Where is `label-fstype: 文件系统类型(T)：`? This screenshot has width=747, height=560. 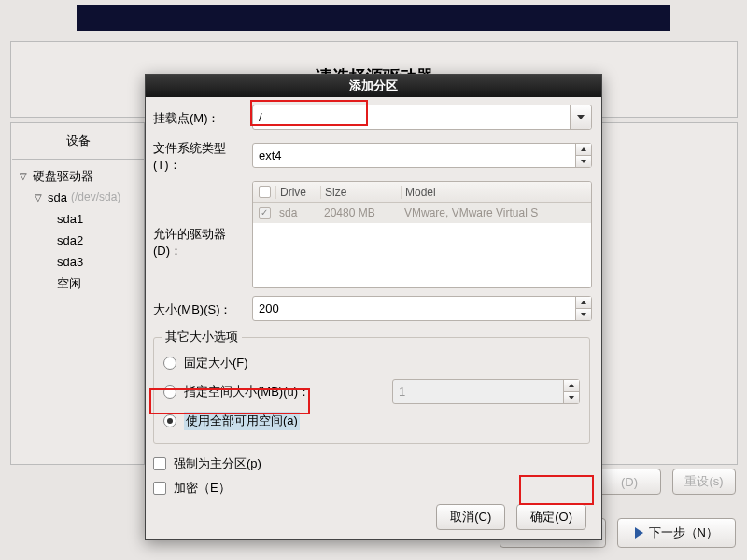
label-fstype: 文件系统类型(T)： is located at coordinates (202, 155).